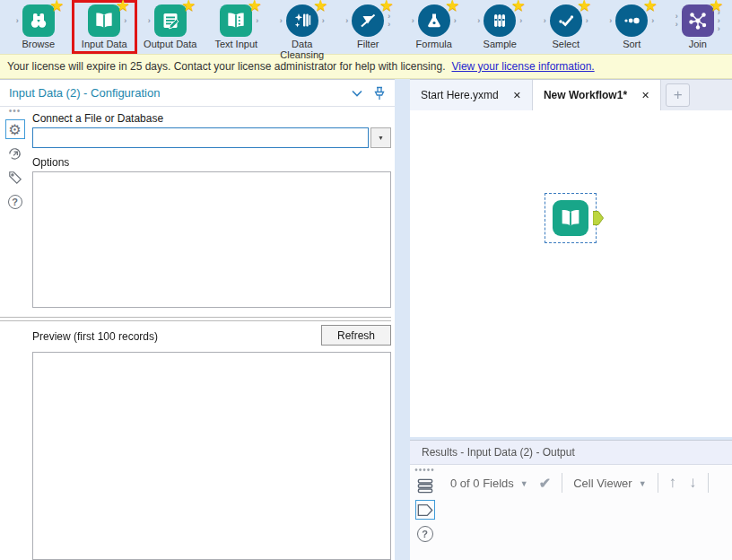  I want to click on tool-label: Output Data, so click(170, 44).